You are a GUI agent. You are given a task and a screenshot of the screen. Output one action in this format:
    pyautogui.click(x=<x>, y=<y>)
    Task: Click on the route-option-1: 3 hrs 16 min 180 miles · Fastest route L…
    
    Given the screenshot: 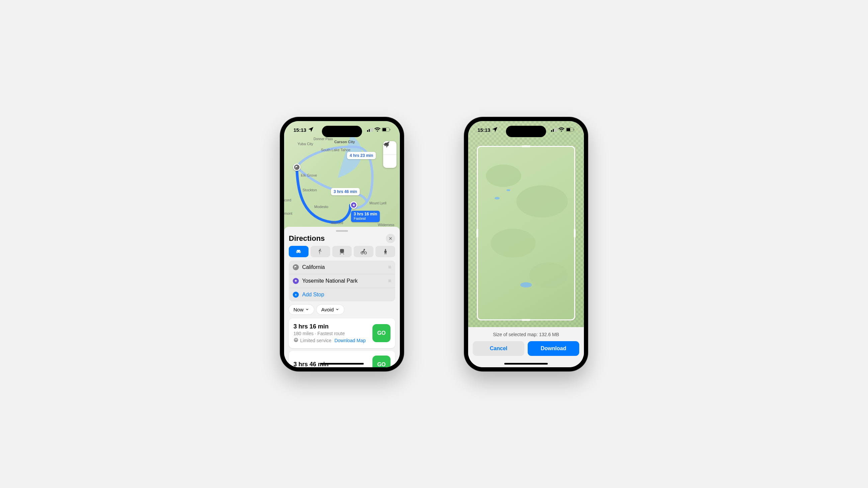 What is the action you would take?
    pyautogui.click(x=342, y=333)
    